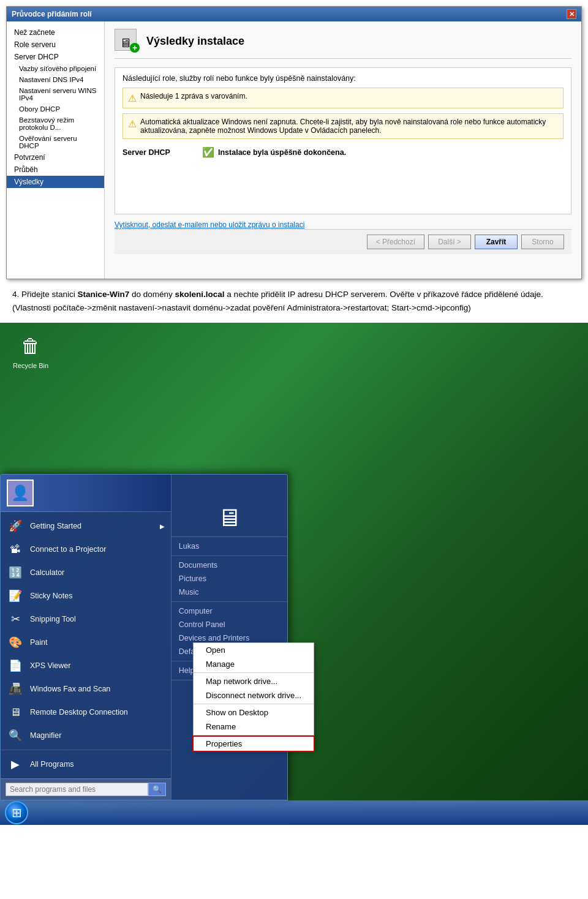 This screenshot has height=899, width=588. Describe the element at coordinates (229, 592) in the screenshot. I see `start-right-music: Music` at that location.